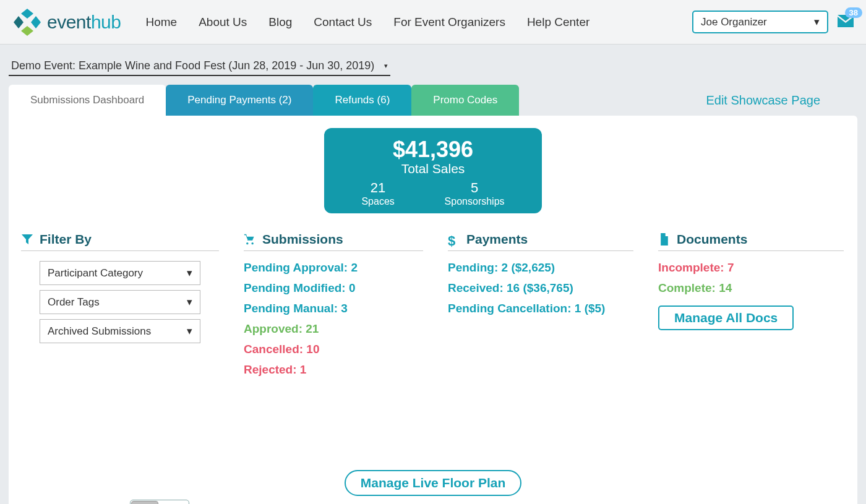 This screenshot has width=866, height=504. I want to click on spaces-count: 21 Spaces, so click(377, 194).